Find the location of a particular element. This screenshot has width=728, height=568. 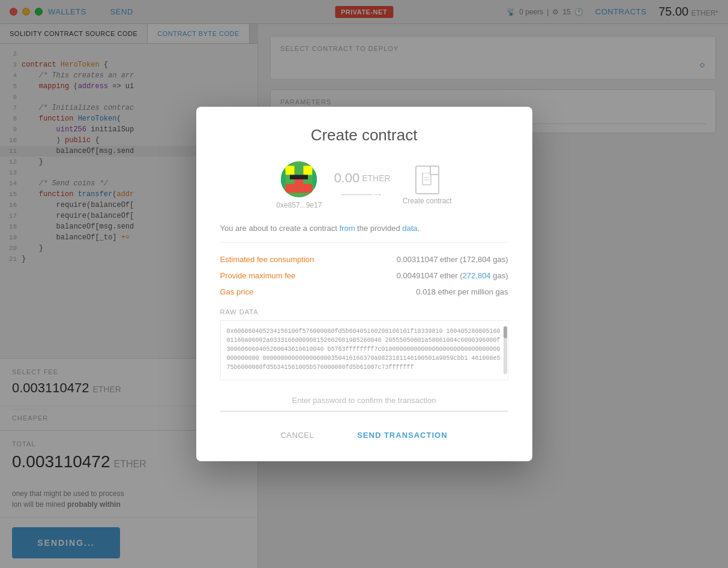

transfer-arrow-icon: ────→ is located at coordinates (362, 194).